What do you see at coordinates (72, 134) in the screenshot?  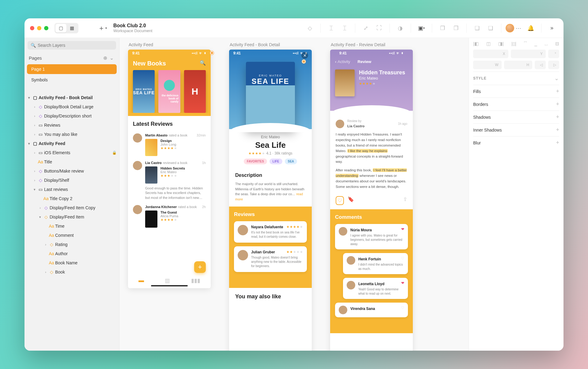 I see `layer-row: ›▭You may also like` at bounding box center [72, 134].